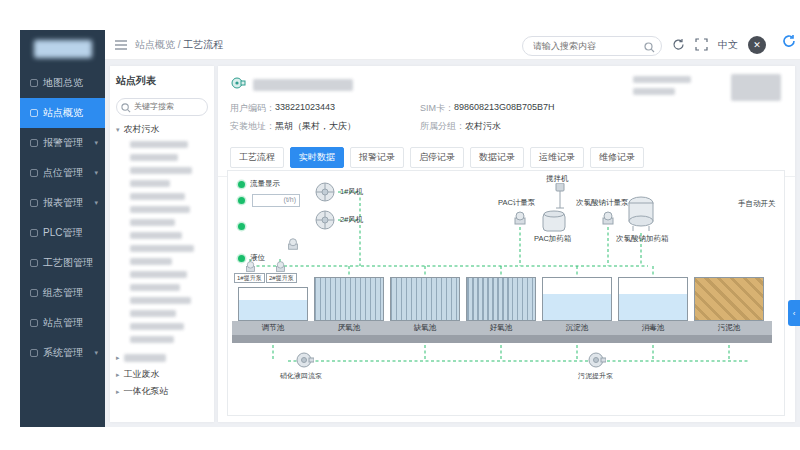 Image resolution: width=800 pixels, height=450 pixels. Describe the element at coordinates (642, 239) in the screenshot. I see `naclo-dosing-tank-label: 次氯酸钠加药箱` at that location.